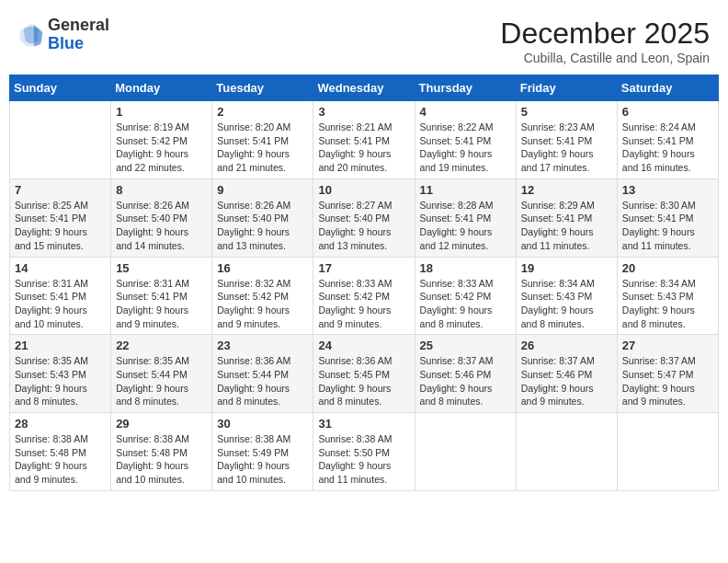 The height and width of the screenshot is (563, 728). What do you see at coordinates (364, 226) in the screenshot?
I see `cell-info: Sunrise: 8:27 AMSunset: 5:40 PMDaylight:…` at bounding box center [364, 226].